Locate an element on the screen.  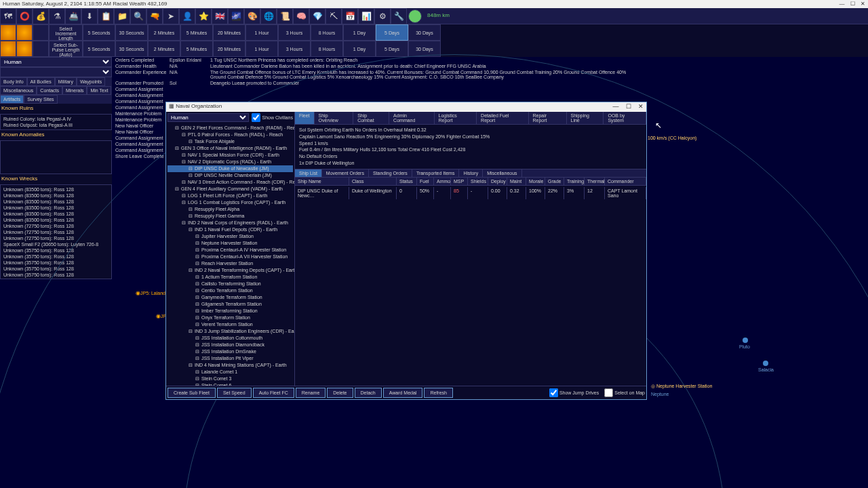
left-tab-Artifacts: Artifacts is located at coordinates (12, 99).